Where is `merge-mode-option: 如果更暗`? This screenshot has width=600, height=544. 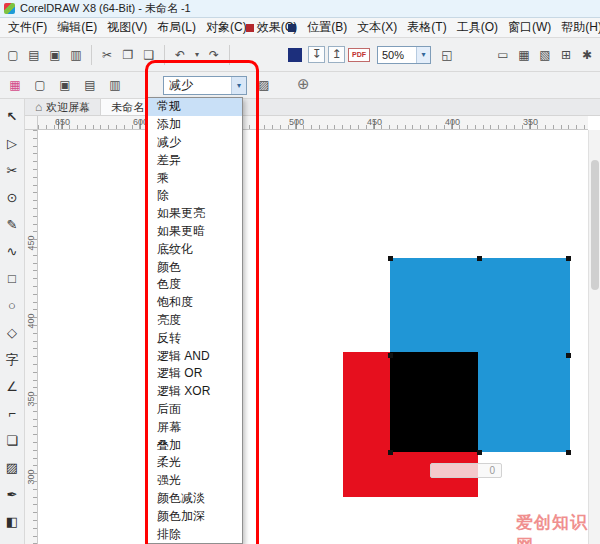 merge-mode-option: 如果更暗 is located at coordinates (195, 232).